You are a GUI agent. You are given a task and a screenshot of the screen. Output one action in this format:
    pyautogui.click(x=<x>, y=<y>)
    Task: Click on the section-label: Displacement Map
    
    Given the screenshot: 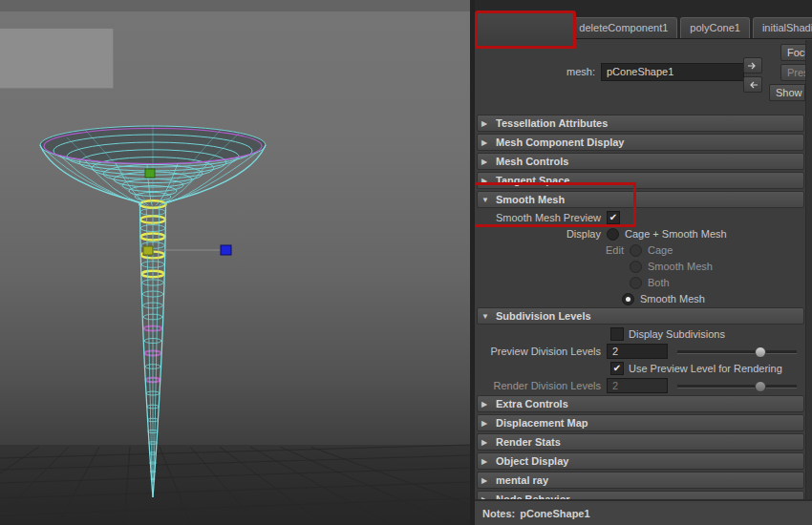 What is the action you would take?
    pyautogui.click(x=543, y=423)
    